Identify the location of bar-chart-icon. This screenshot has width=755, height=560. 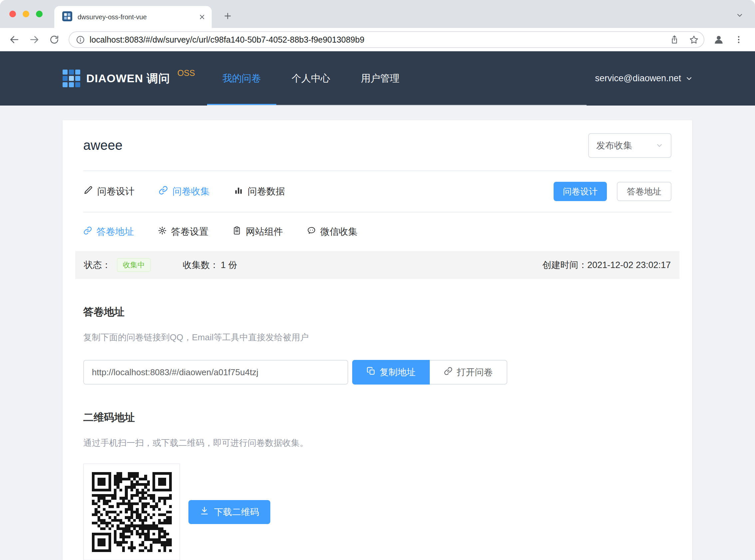
(239, 191).